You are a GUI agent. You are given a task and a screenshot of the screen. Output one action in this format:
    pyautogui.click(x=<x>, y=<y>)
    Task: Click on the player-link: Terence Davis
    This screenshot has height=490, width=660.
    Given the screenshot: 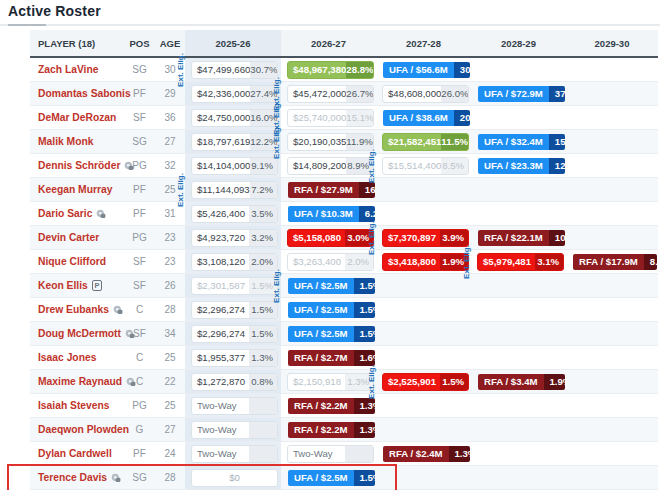 What is the action you would take?
    pyautogui.click(x=72, y=478)
    